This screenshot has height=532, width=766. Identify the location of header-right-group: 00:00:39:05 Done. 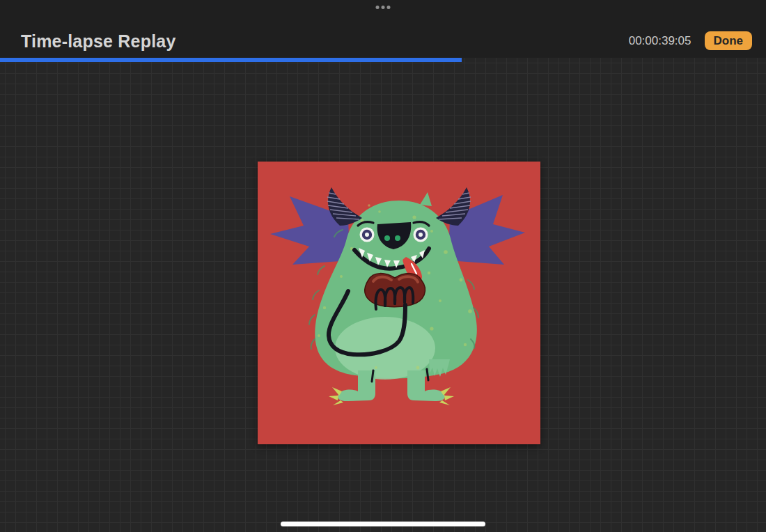
(691, 40).